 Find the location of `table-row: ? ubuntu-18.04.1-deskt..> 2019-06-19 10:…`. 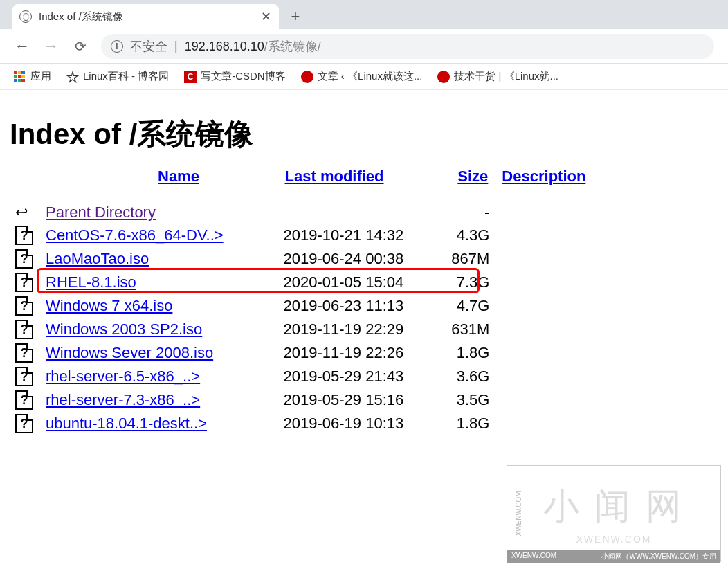

table-row: ? ubuntu-18.04.1-deskt..> 2019-06-19 10:… is located at coordinates (302, 424).